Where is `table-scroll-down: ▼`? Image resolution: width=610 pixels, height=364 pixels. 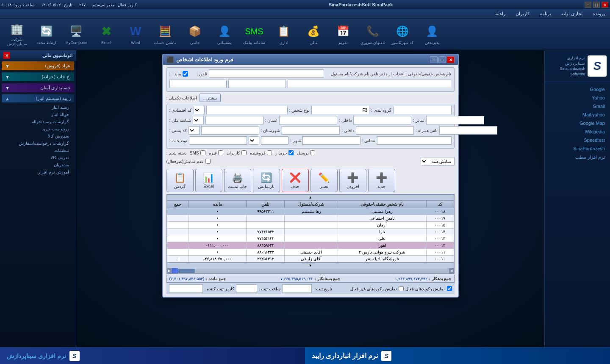 table-scroll-down: ▼ is located at coordinates (311, 265).